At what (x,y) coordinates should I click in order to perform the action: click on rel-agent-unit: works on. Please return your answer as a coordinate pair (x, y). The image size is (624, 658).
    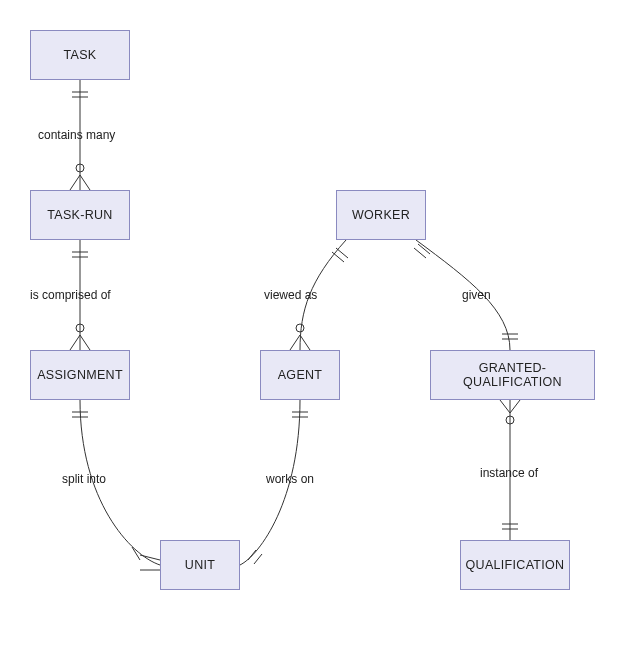
    Looking at the image, I should click on (290, 479).